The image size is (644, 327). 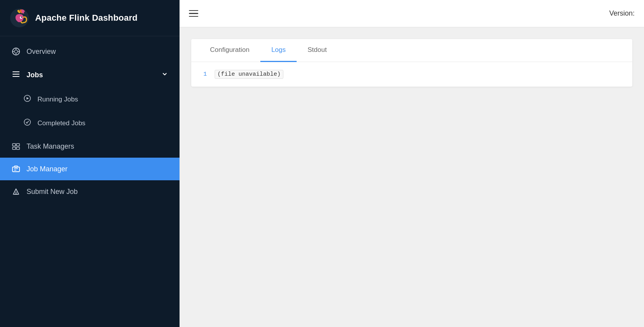 I want to click on flink-logo-icon, so click(x=20, y=18).